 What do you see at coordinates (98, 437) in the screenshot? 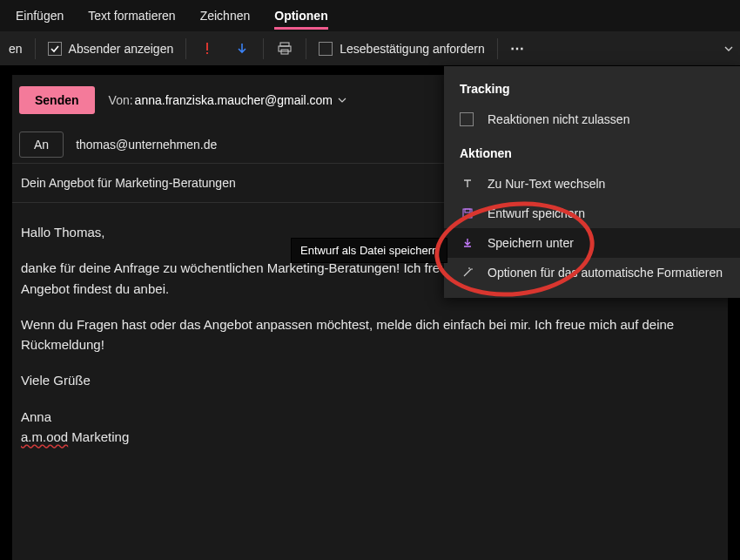
I see `signature-company-rest: Marketing` at bounding box center [98, 437].